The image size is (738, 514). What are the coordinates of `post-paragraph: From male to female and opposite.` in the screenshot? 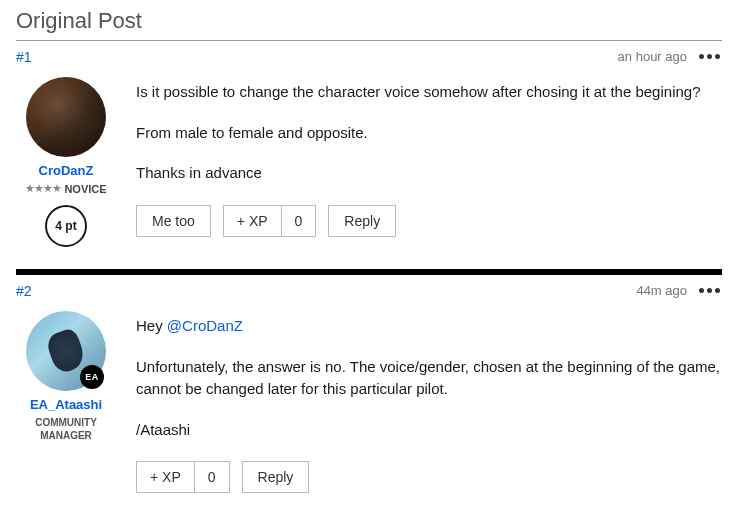 It's located at (429, 134).